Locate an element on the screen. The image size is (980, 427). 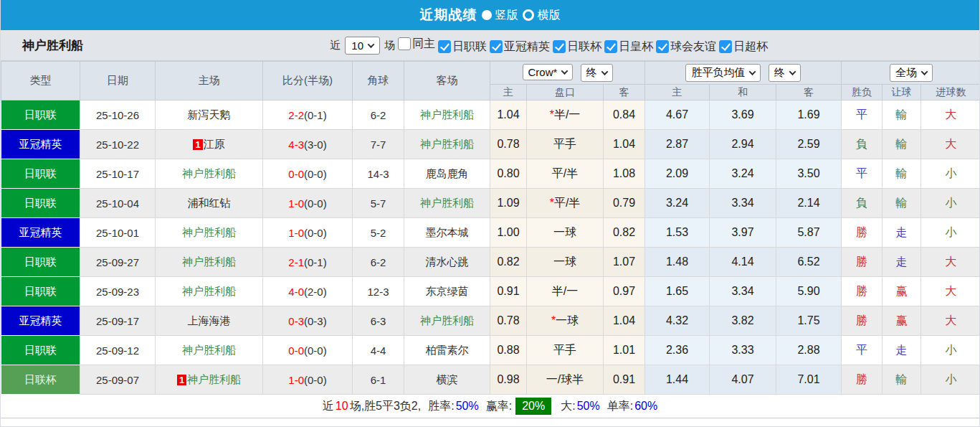
win-rate-label: 胜率: is located at coordinates (441, 406).